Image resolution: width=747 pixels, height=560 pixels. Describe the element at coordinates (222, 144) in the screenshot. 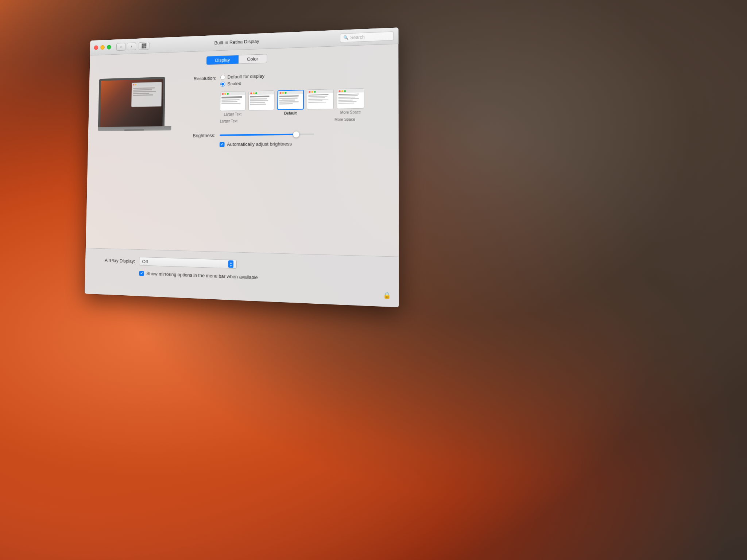

I see `auto-brightness-checkbox: ✓` at that location.